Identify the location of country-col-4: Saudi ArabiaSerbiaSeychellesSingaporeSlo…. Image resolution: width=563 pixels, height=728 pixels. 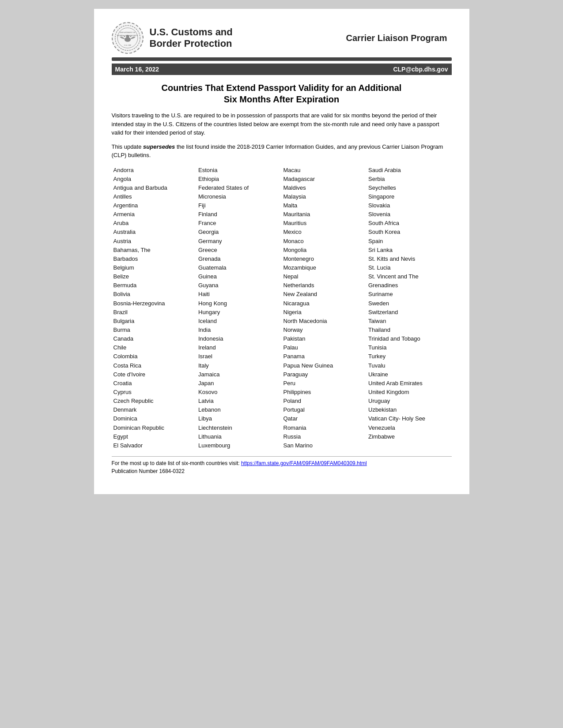
(409, 308).